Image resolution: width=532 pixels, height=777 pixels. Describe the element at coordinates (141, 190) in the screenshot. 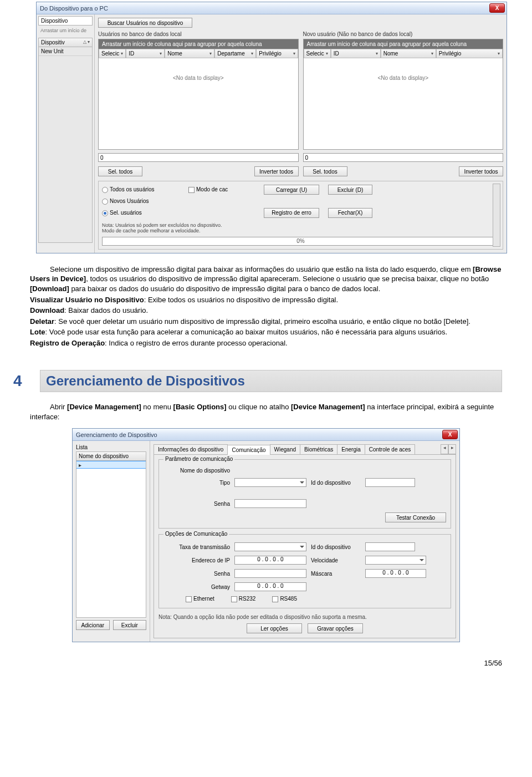

I see `radio-all-users: Todos os usuários` at that location.